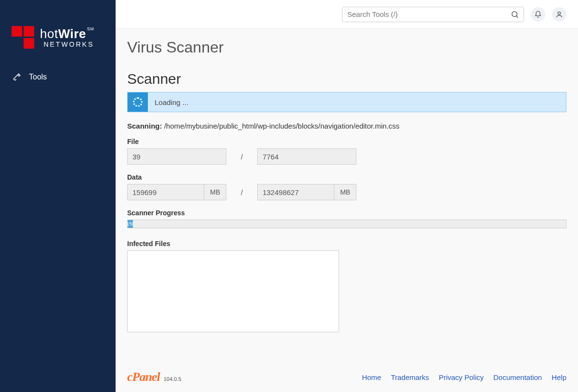 The width and height of the screenshot is (578, 392). What do you see at coordinates (347, 224) in the screenshot?
I see `progress-bar: 1%` at bounding box center [347, 224].